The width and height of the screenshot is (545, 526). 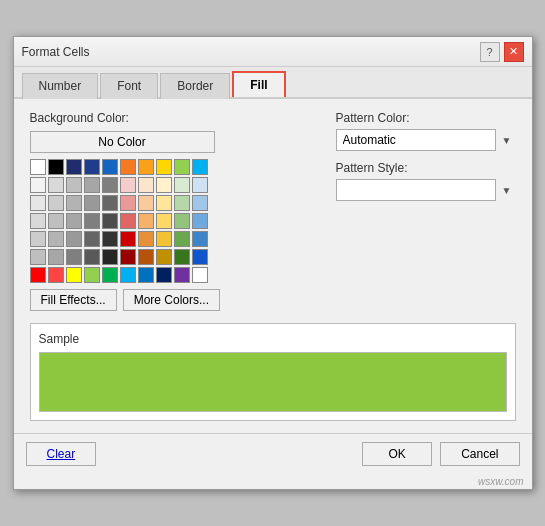 What do you see at coordinates (426, 140) in the screenshot?
I see `pattern-color-select-wrap: Automatic ▼` at bounding box center [426, 140].